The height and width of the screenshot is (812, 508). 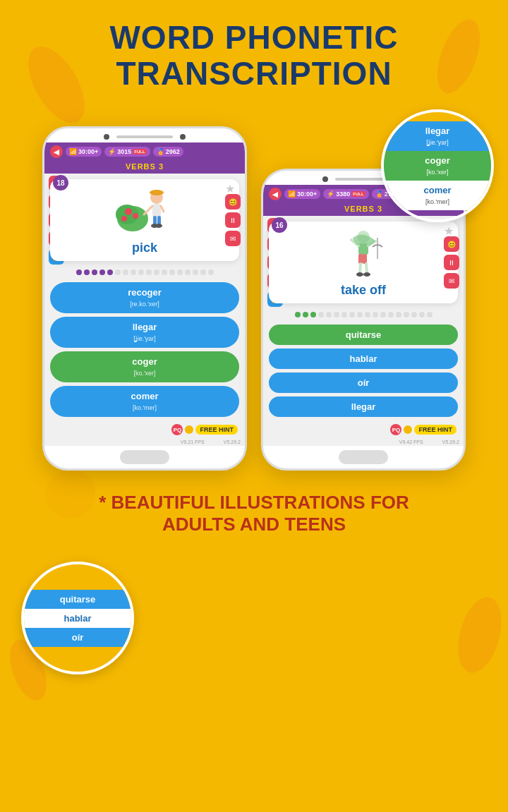 What do you see at coordinates (233, 202) in the screenshot?
I see `btn-emoji: 😊` at bounding box center [233, 202].